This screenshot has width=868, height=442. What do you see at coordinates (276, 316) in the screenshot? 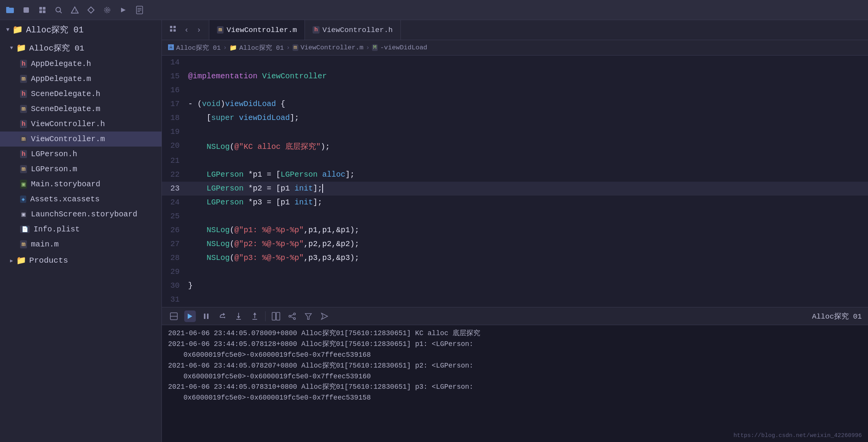
I see `split-console-icon` at bounding box center [276, 316].